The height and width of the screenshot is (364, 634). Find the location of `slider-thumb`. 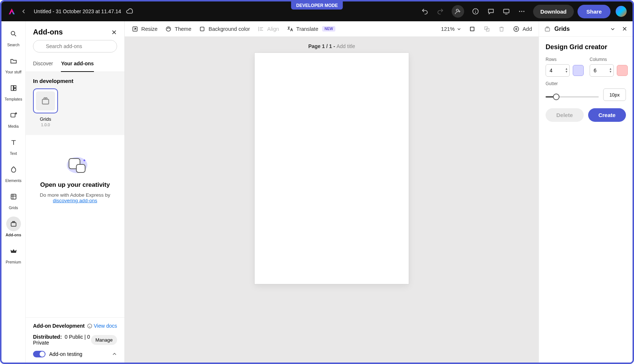

slider-thumb is located at coordinates (556, 97).